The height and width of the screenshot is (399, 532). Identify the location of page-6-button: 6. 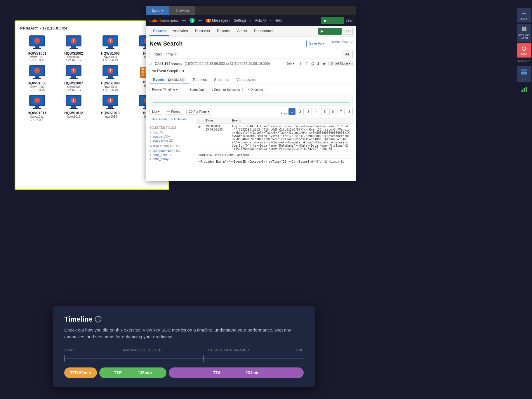
(333, 112).